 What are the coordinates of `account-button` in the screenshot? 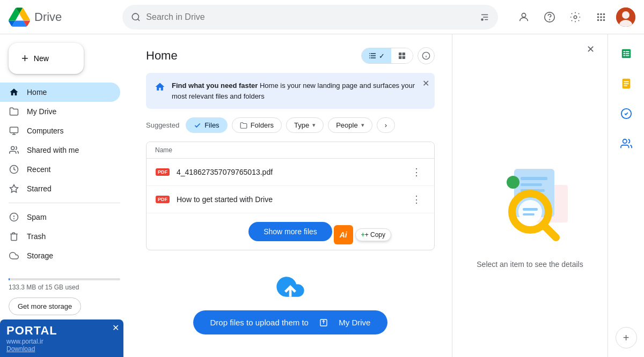 It's located at (524, 17).